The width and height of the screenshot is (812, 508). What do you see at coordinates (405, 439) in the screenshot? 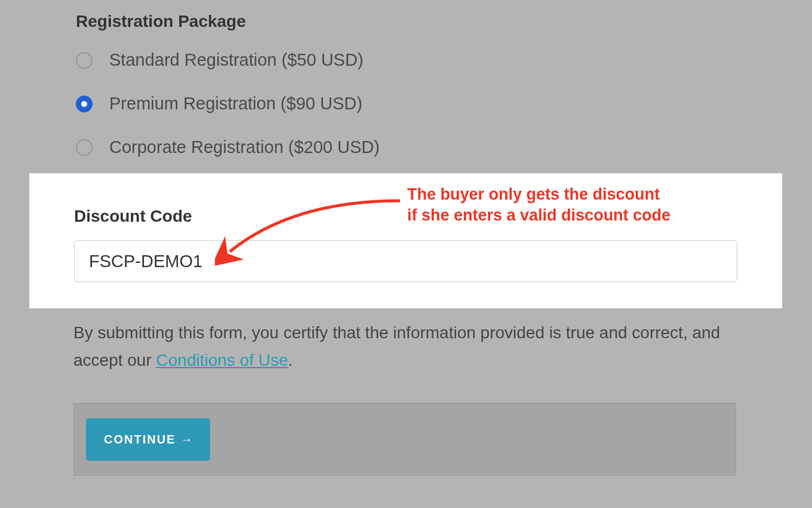
I see `button-bar: CONTINUE →` at bounding box center [405, 439].